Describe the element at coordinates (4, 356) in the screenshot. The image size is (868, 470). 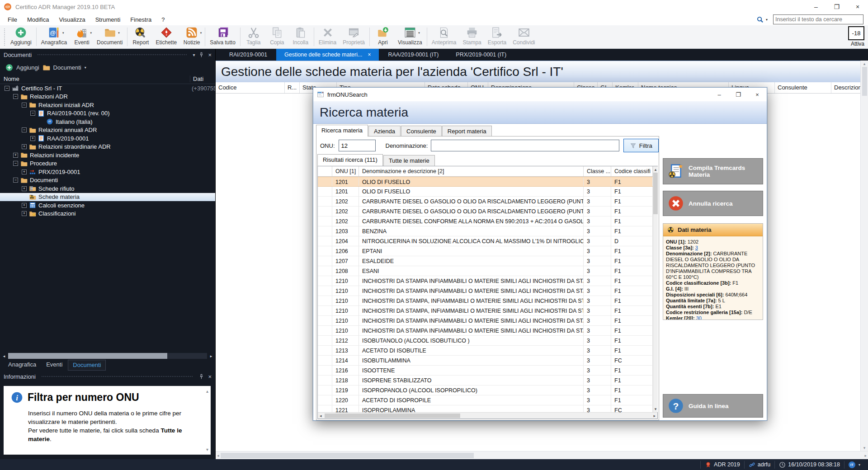
I see `scroll-left-icon: ◂` at that location.